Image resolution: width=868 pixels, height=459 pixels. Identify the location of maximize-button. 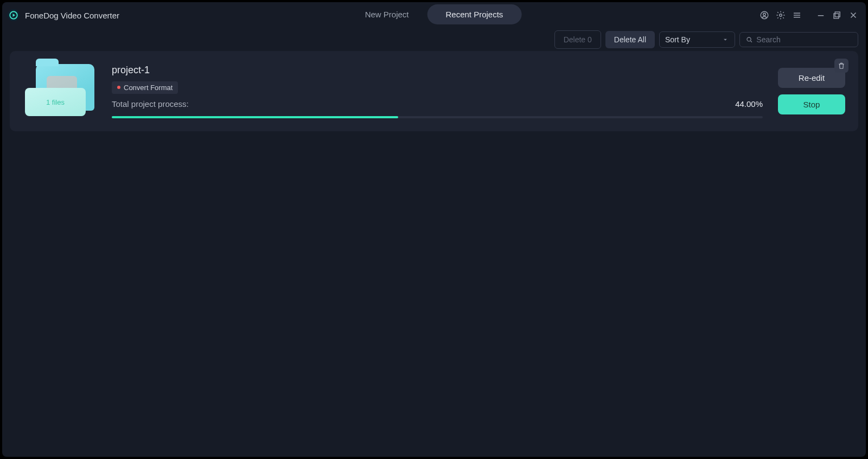
(837, 15).